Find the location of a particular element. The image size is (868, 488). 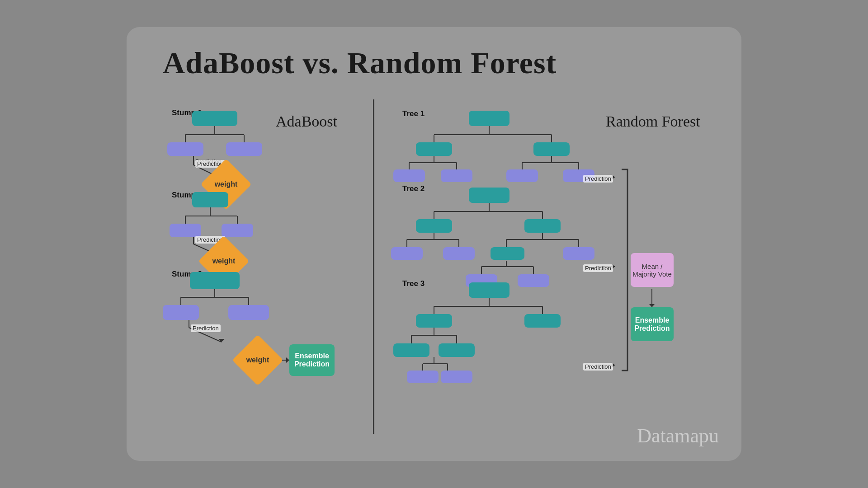

t3-l1-right is located at coordinates (542, 321).